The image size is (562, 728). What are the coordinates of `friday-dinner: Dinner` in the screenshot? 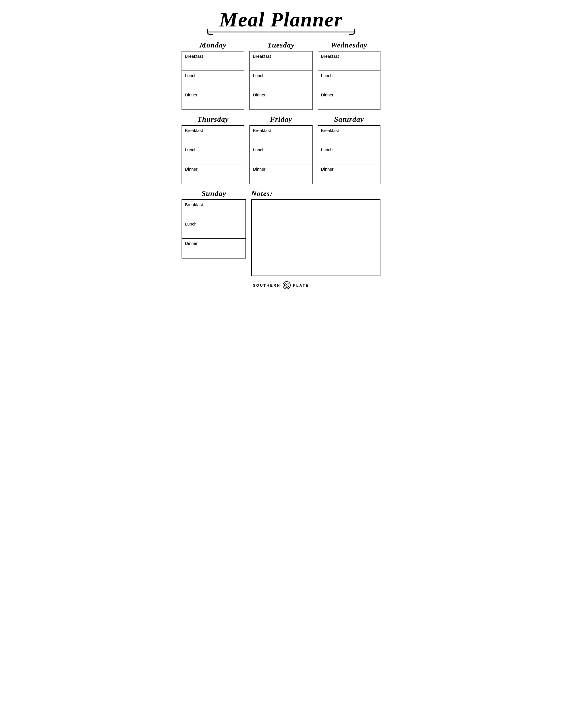 It's located at (281, 174).